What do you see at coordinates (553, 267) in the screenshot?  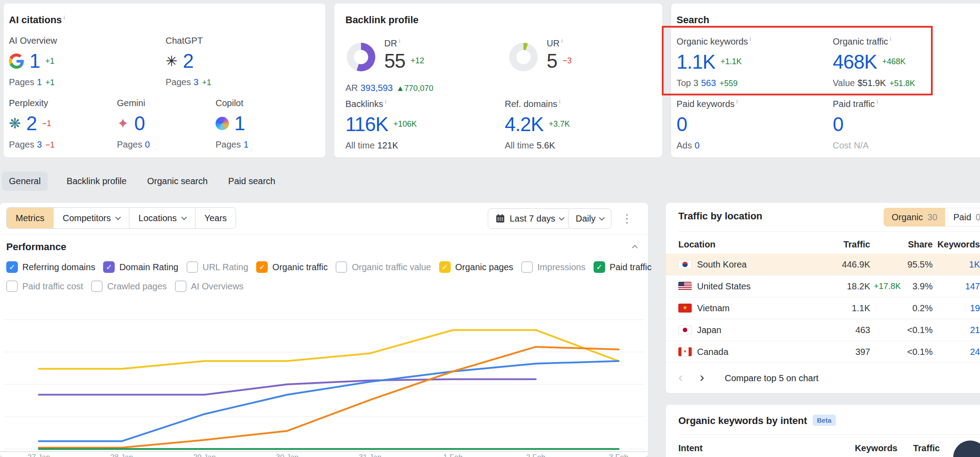 I see `checkbox-impressions: Impressions` at bounding box center [553, 267].